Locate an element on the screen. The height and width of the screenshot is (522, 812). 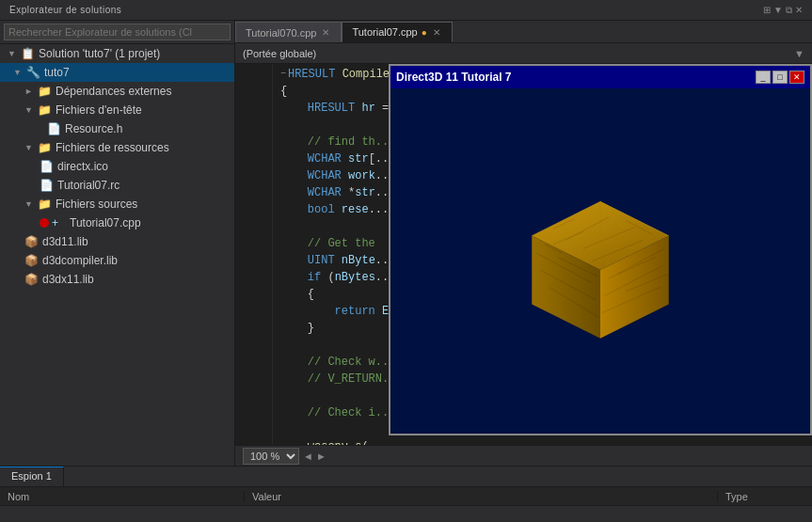
ext-deps-folder: ► 📁 Dépendances externes is located at coordinates (117, 91).